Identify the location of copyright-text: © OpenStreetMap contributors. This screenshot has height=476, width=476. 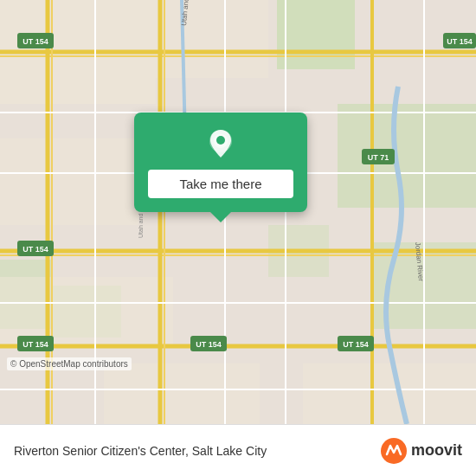
(69, 363).